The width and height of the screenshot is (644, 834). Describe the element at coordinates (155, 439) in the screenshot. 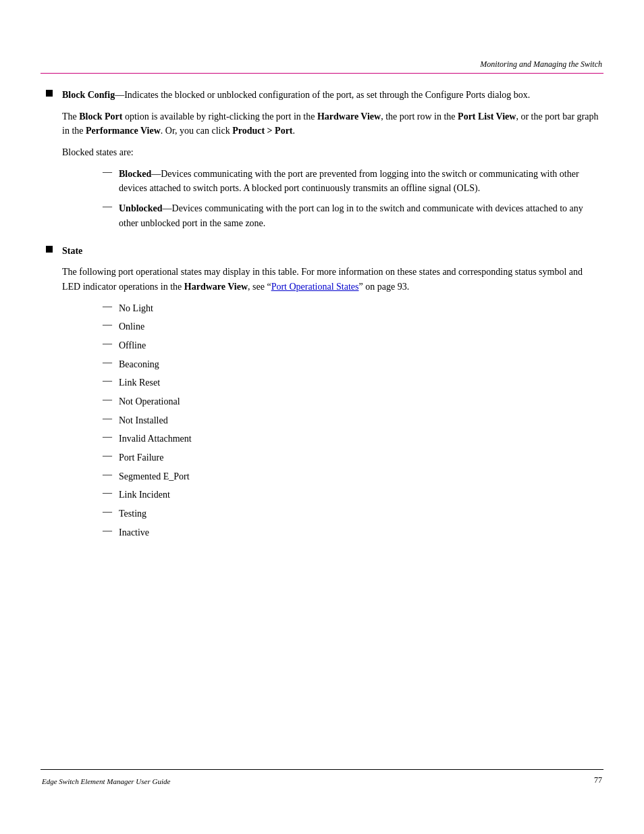

I see `state-item-text-7: Invalid Attachment` at that location.